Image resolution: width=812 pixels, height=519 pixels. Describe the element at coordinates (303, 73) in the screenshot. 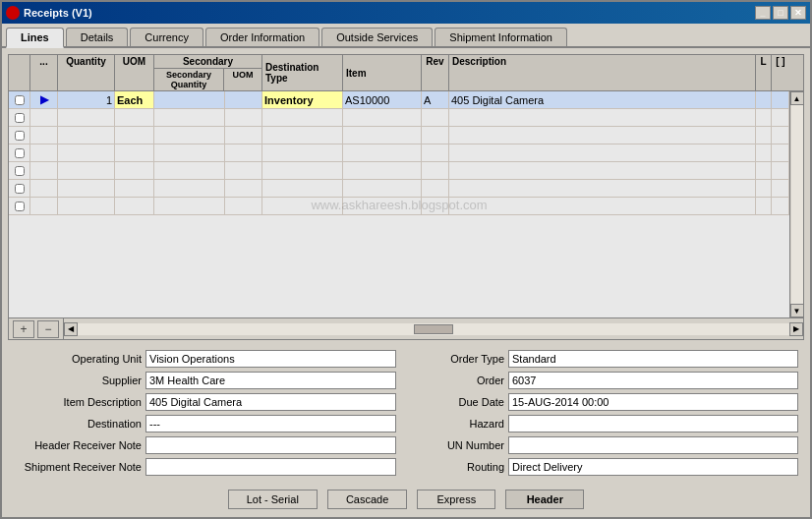

I see `col-dest-type-header: Destination Type` at that location.